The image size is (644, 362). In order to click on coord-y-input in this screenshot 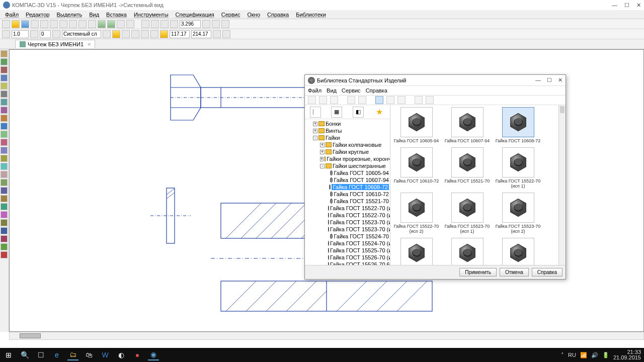, I will do `click(201, 34)`.